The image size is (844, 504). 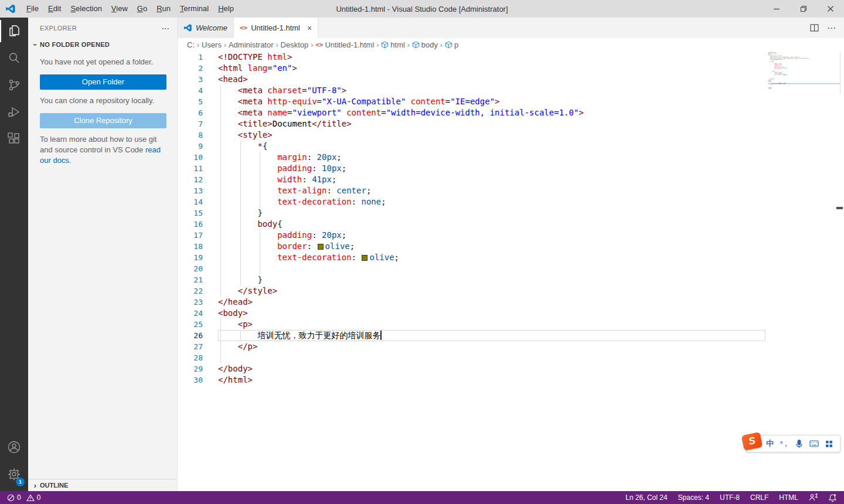 I want to click on code-line: 29</body>, so click(x=511, y=369).